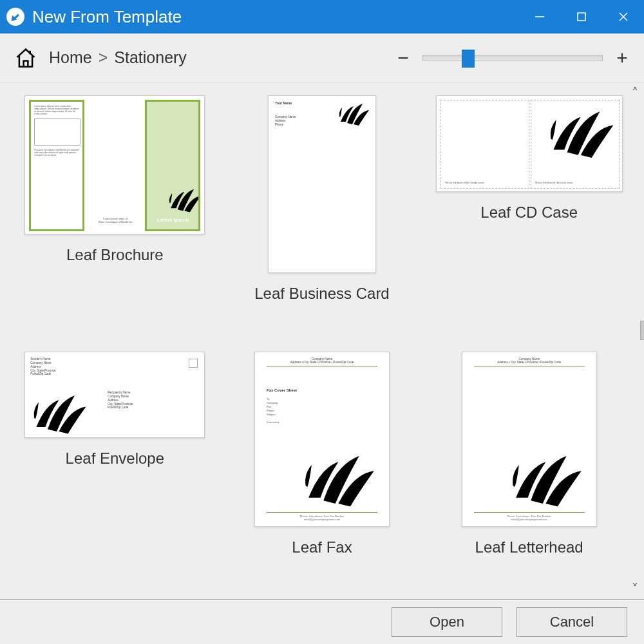 Image resolution: width=644 pixels, height=644 pixels. What do you see at coordinates (635, 93) in the screenshot?
I see `scroll-up-button: ˄` at bounding box center [635, 93].